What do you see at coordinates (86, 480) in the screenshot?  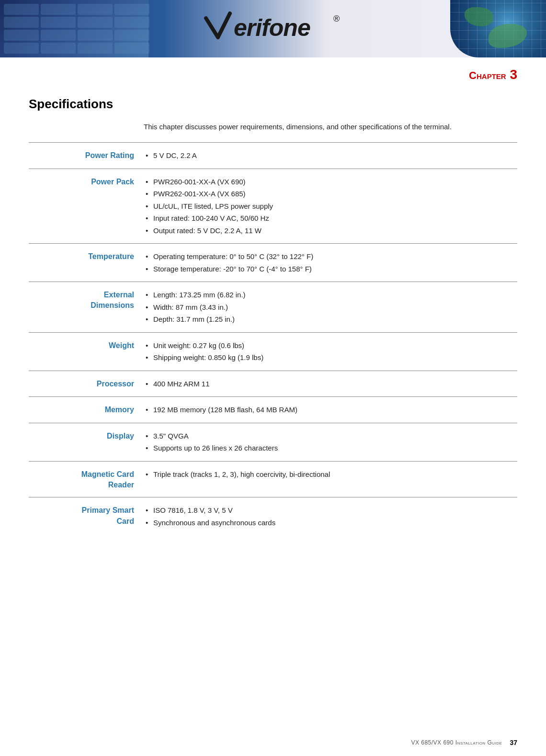 I see `spec-label-8: Magnetic CardReader` at bounding box center [86, 480].